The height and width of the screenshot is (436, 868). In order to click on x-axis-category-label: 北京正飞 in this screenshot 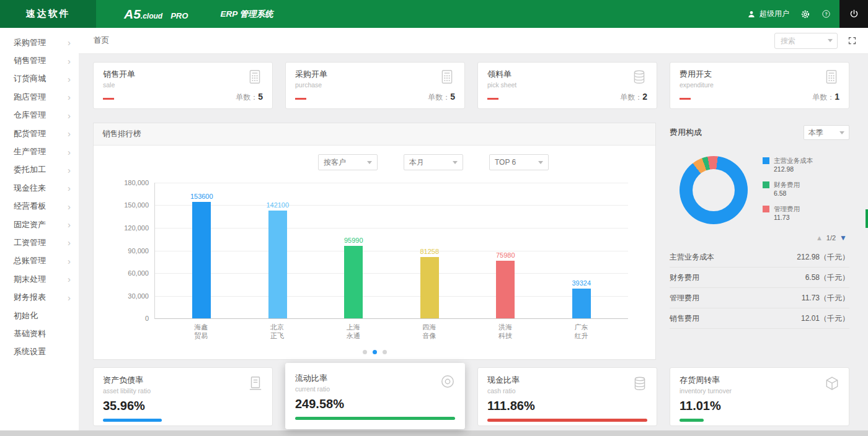, I will do `click(277, 332)`.